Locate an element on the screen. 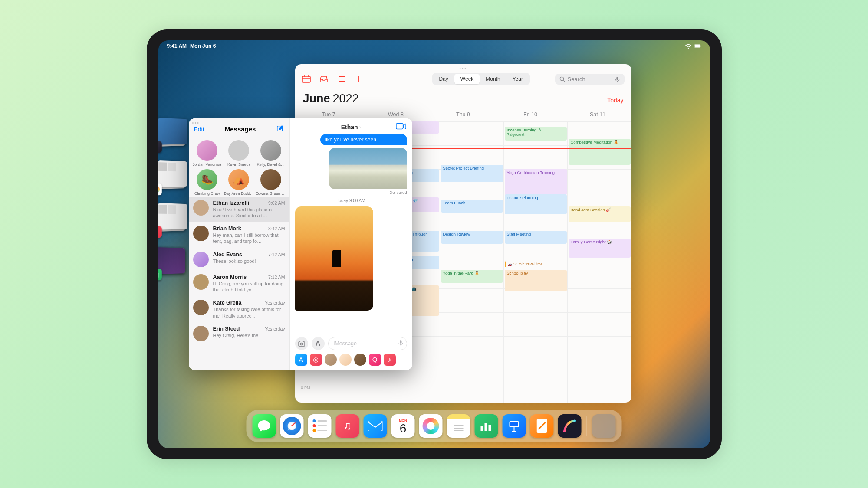 The width and height of the screenshot is (868, 488). status-date: Mon Jun 6 is located at coordinates (203, 46).